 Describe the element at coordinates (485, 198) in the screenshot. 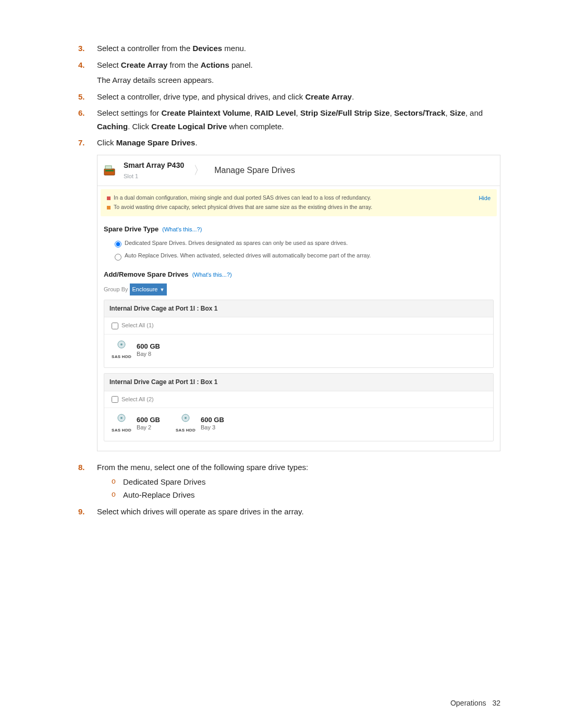

I see `hide-link: Hide` at that location.